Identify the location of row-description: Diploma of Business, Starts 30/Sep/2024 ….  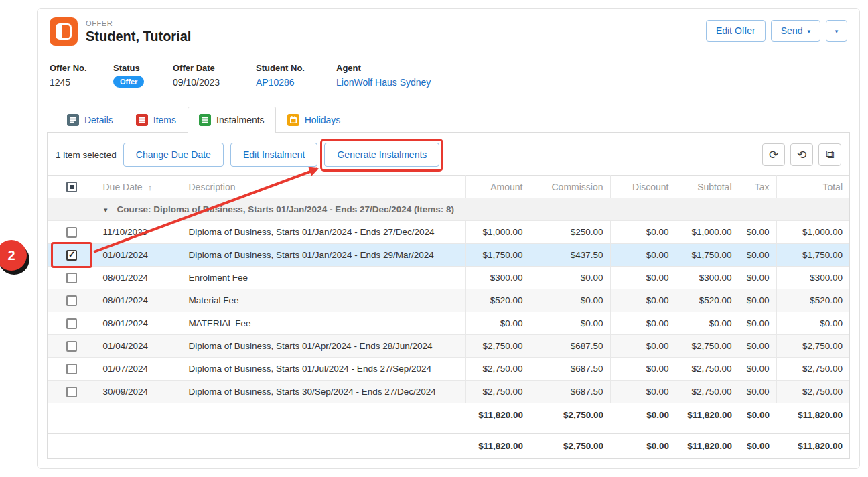
(323, 392).